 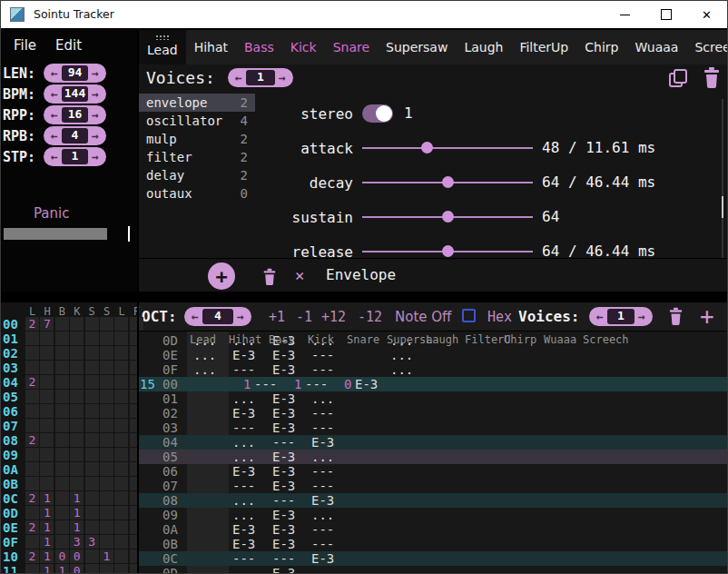 I want to click on tab-drag-handle, so click(x=162, y=37).